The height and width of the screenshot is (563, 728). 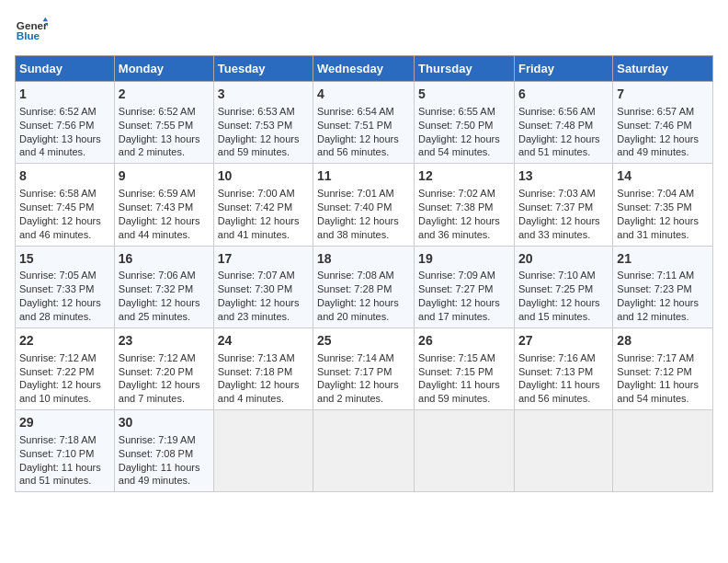 I want to click on daylight-text: Daylight: 11 hours and 56 minutes., so click(x=559, y=392).